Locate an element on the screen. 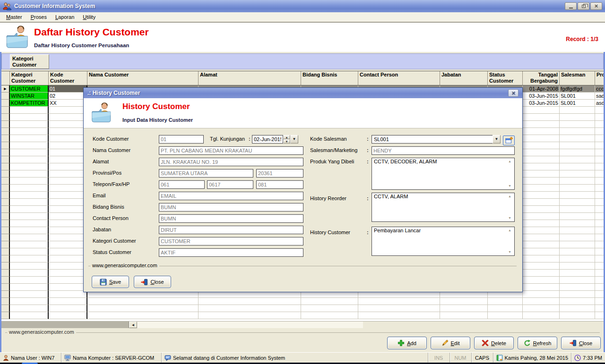  column-header-kategori: Kategori Customer is located at coordinates (29, 78).